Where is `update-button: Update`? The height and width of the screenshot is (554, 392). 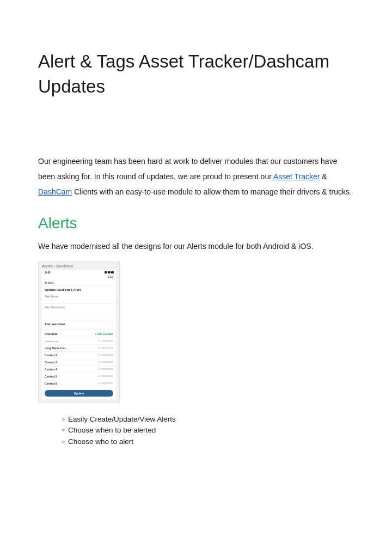
update-button: Update is located at coordinates (79, 393).